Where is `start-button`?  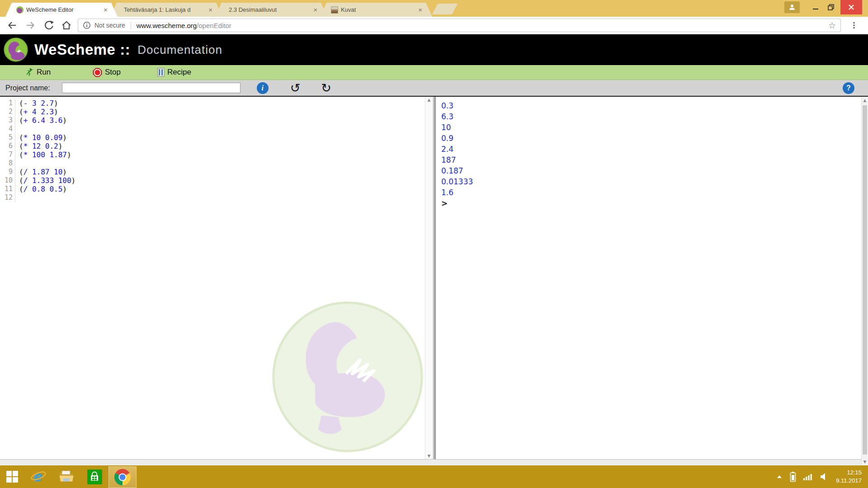
start-button is located at coordinates (12, 477).